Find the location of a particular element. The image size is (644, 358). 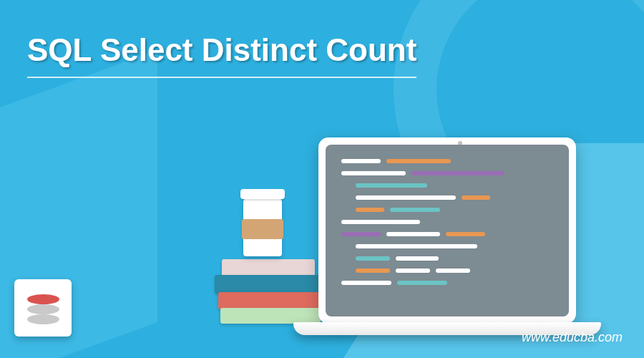

book-green is located at coordinates (270, 316).